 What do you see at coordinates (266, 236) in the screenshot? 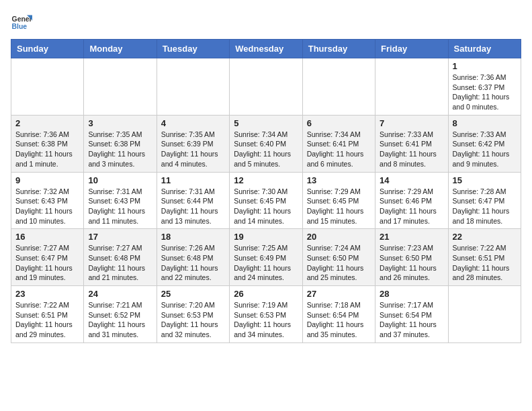
I see `day-number: 19` at bounding box center [266, 236].